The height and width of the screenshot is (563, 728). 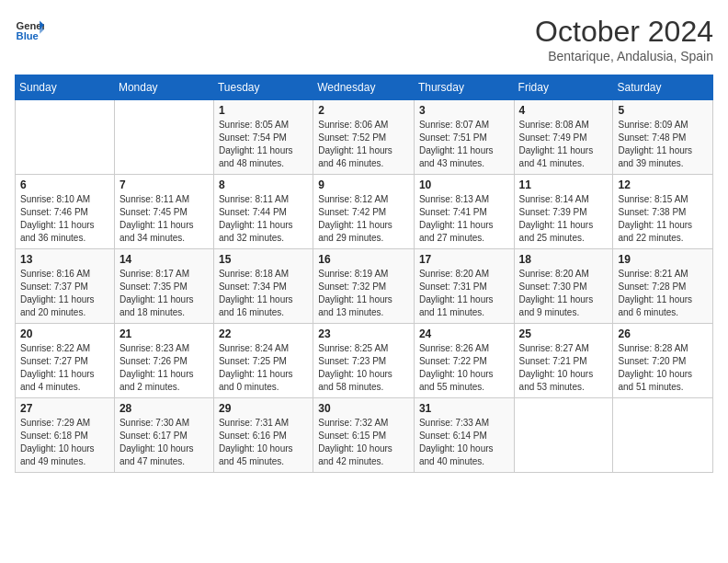 I want to click on day-number: 28, so click(x=164, y=408).